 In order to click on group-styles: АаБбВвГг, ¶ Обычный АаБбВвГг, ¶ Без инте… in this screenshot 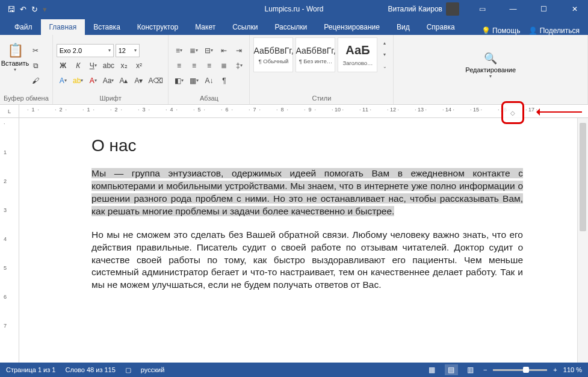, I will do `click(321, 70)`.